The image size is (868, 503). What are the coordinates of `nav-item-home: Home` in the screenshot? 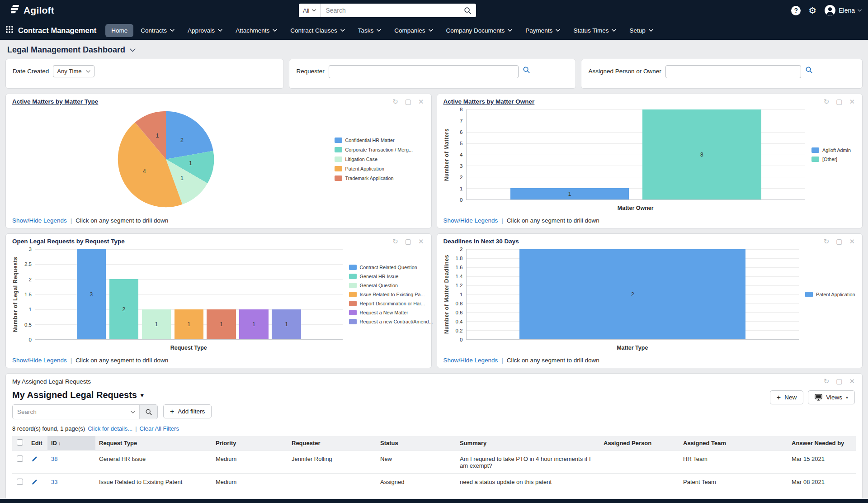 It's located at (119, 31).